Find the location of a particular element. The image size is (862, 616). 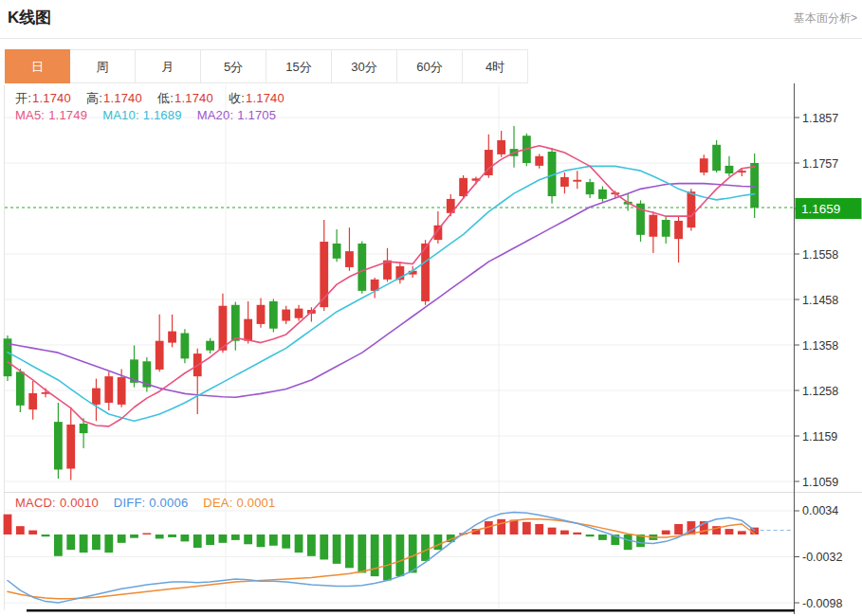

lg-macd-item: DIFF:0.0006 is located at coordinates (151, 502).